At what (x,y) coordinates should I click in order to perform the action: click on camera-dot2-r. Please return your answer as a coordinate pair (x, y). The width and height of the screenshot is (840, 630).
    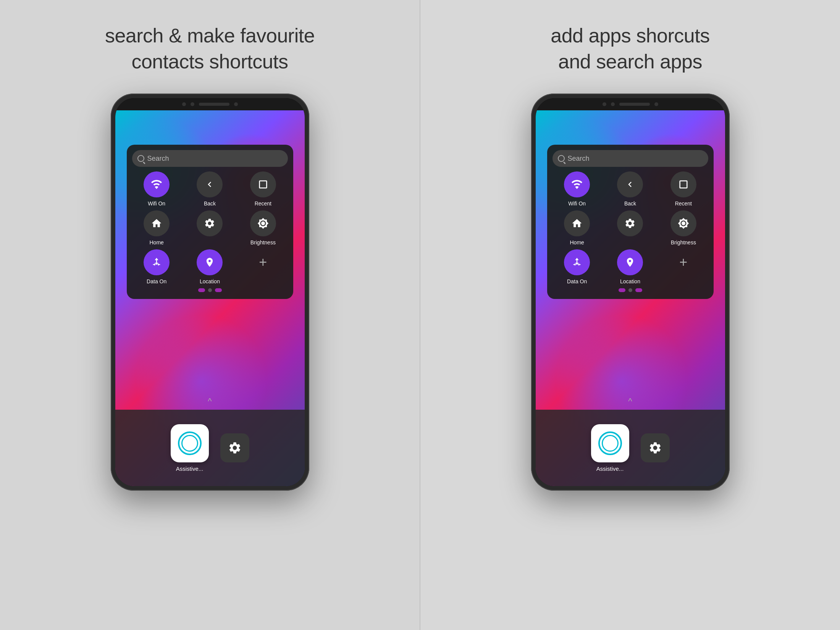
    Looking at the image, I should click on (613, 104).